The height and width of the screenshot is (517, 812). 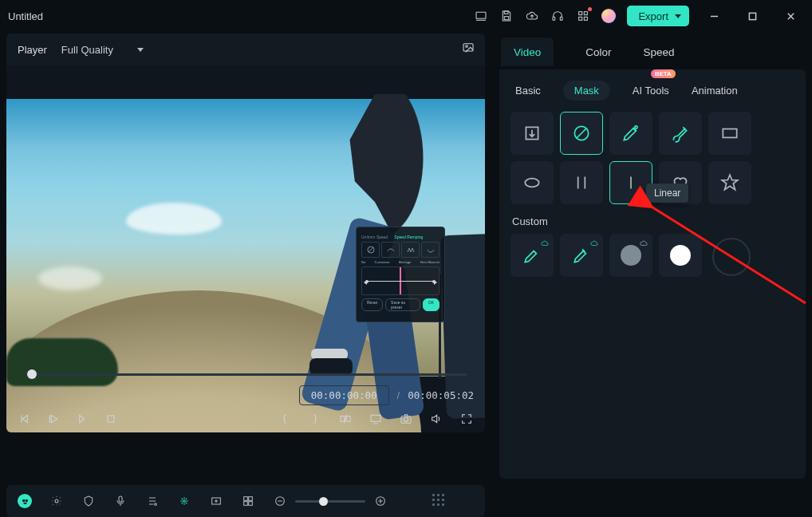 I want to click on overlay-ok-button: OK, so click(x=431, y=305).